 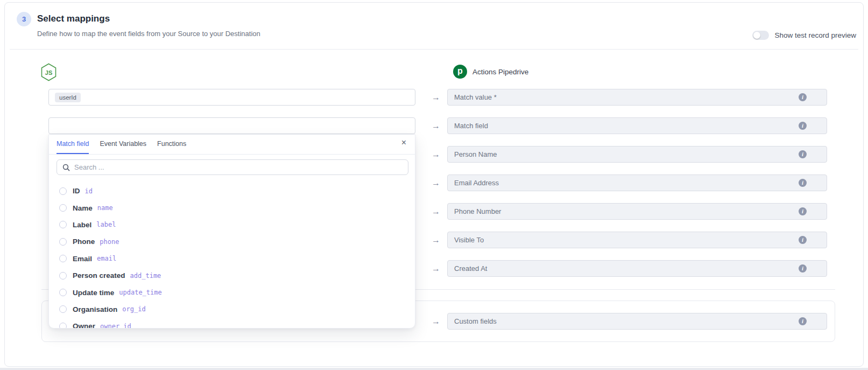 What do you see at coordinates (460, 72) in the screenshot?
I see `pipedrive-icon: p` at bounding box center [460, 72].